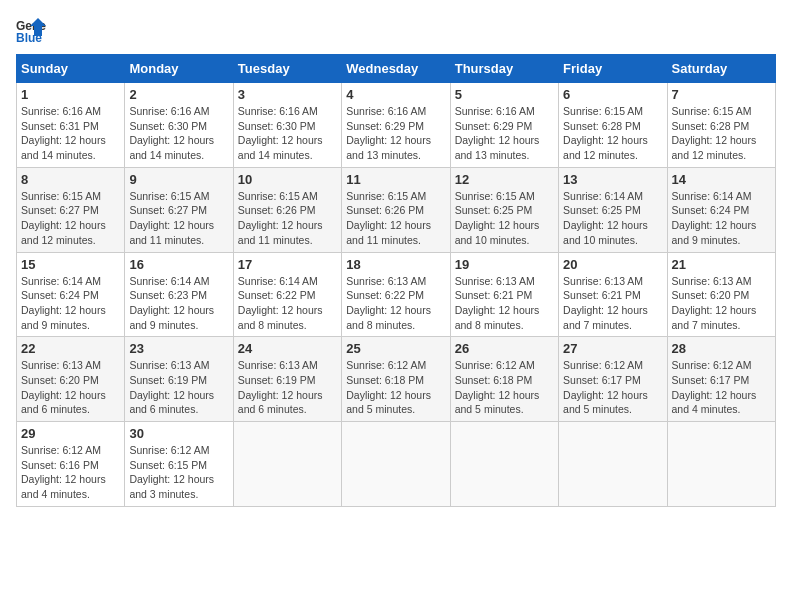 The height and width of the screenshot is (612, 792). I want to click on day-number: 7, so click(722, 94).